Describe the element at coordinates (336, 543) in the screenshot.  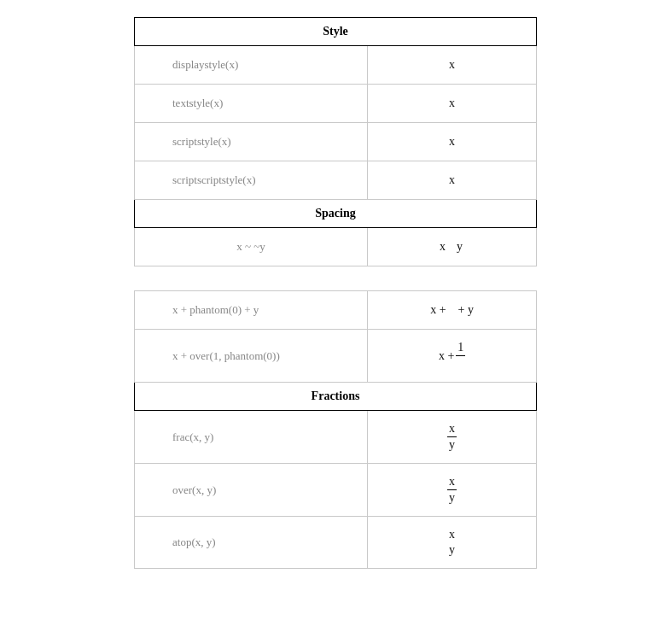
I see `table-row: atop(x, y) x y` at that location.